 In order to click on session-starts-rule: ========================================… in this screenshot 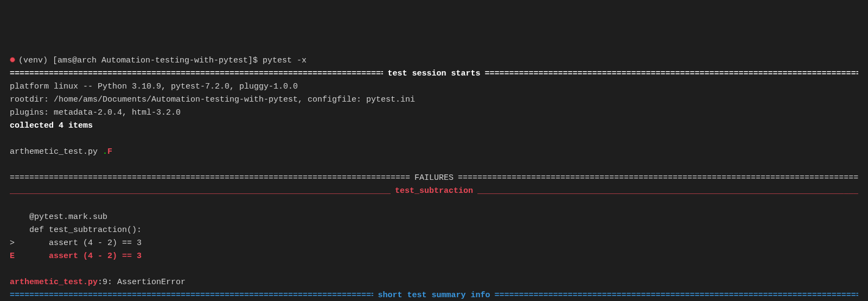, I will do `click(434, 74)`.